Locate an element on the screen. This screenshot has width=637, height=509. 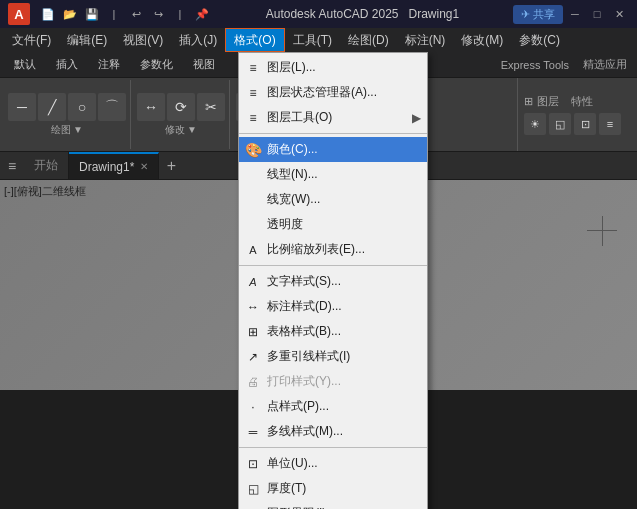
menu-params: 参数(C) is located at coordinates (540, 40).